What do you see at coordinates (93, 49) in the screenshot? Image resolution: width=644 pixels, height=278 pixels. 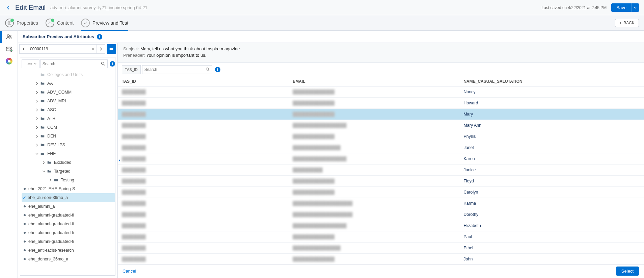 I see `clear-subscriber-icon: ×` at bounding box center [93, 49].